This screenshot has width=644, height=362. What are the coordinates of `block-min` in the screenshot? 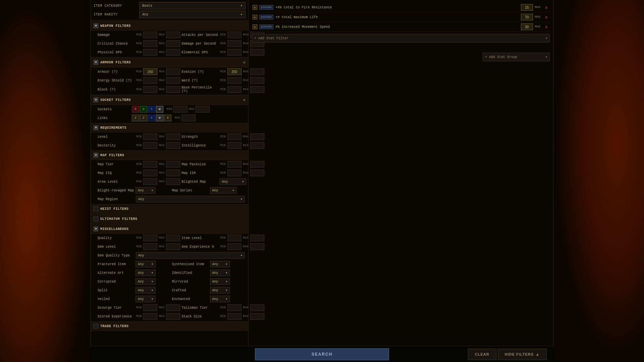 It's located at (150, 89).